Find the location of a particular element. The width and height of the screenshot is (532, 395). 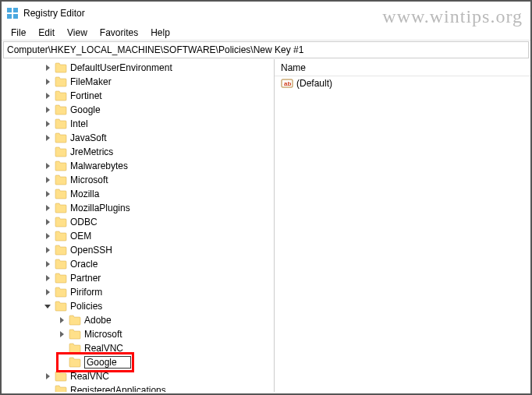

tree-item-intel: Intel is located at coordinates (137, 124).